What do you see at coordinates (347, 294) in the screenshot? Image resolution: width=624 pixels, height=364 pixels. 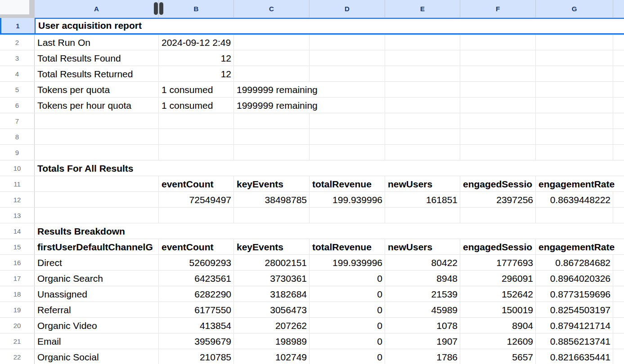 I see `cell-D18: 0` at bounding box center [347, 294].